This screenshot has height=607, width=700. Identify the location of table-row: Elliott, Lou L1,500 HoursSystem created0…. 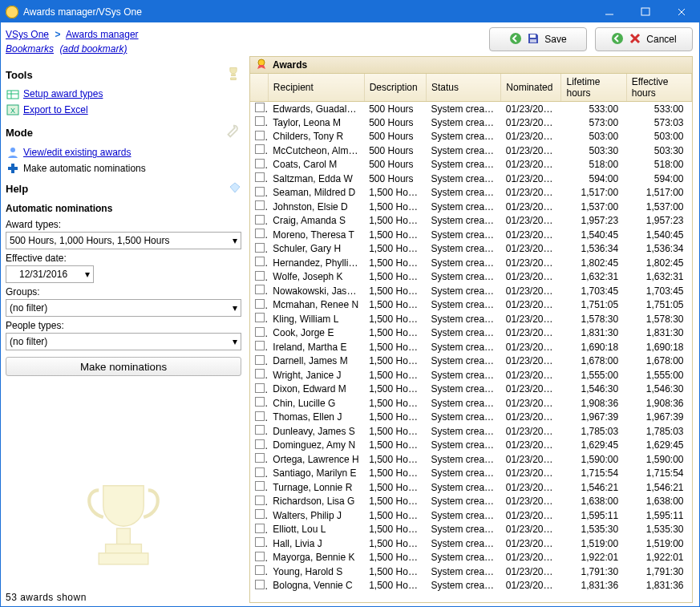
(471, 530).